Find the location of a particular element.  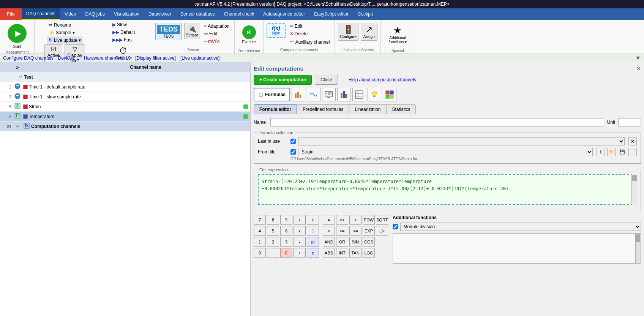

formulas-tool-button: 📋 Formulas is located at coordinates (272, 95).